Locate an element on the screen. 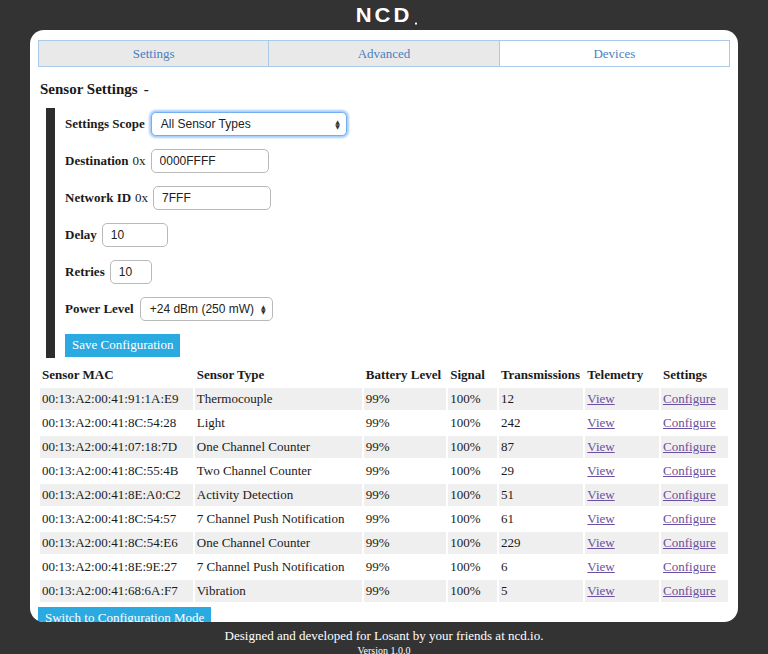  network-id-input is located at coordinates (212, 198).